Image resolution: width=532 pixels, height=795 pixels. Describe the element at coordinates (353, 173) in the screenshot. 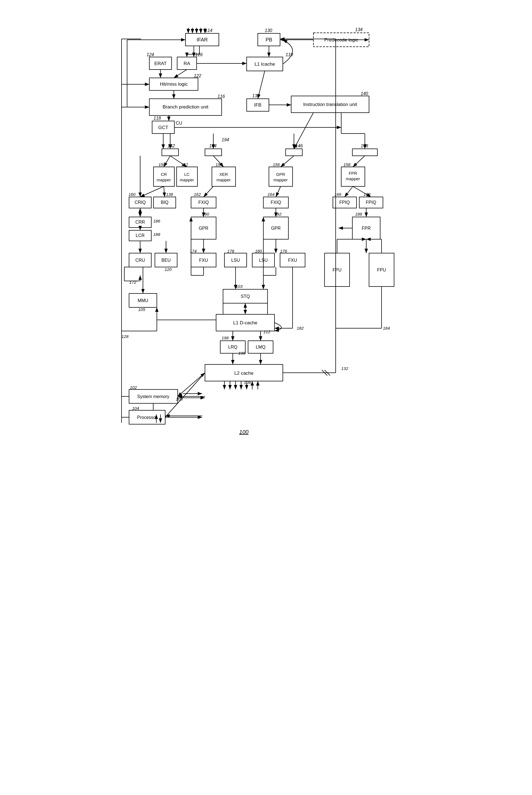

I see `fpr-mapper-label: FPR` at that location.